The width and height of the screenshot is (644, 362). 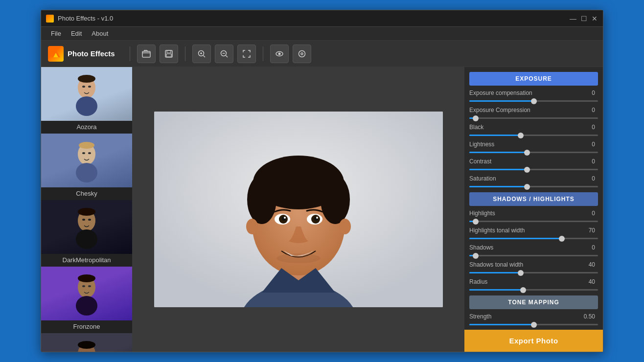 What do you see at coordinates (314, 19) in the screenshot?
I see `window-title: Photo Effects - v1.0` at bounding box center [314, 19].